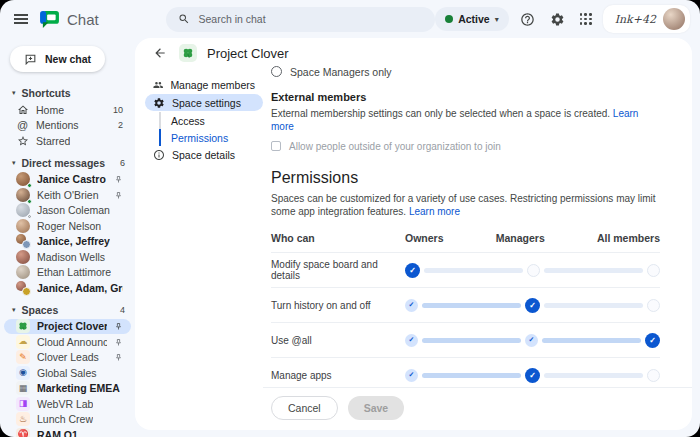  I want to click on help-button, so click(528, 20).